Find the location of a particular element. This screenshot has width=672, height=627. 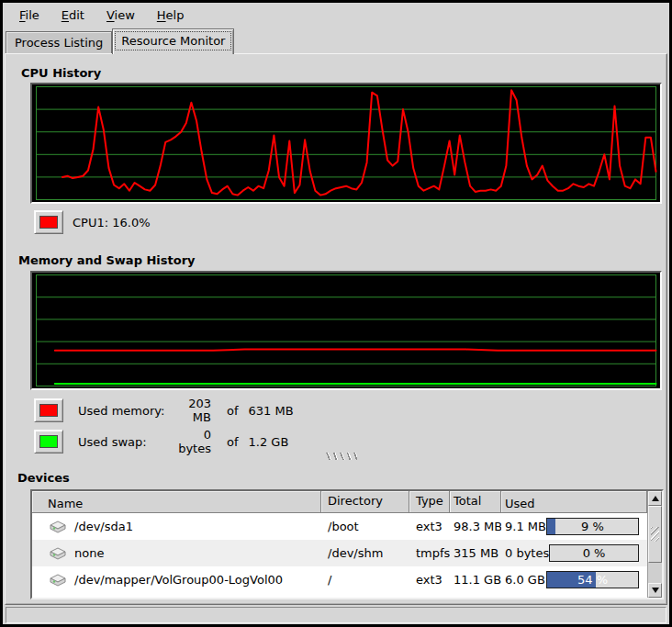

memory-color-swatch is located at coordinates (49, 410).